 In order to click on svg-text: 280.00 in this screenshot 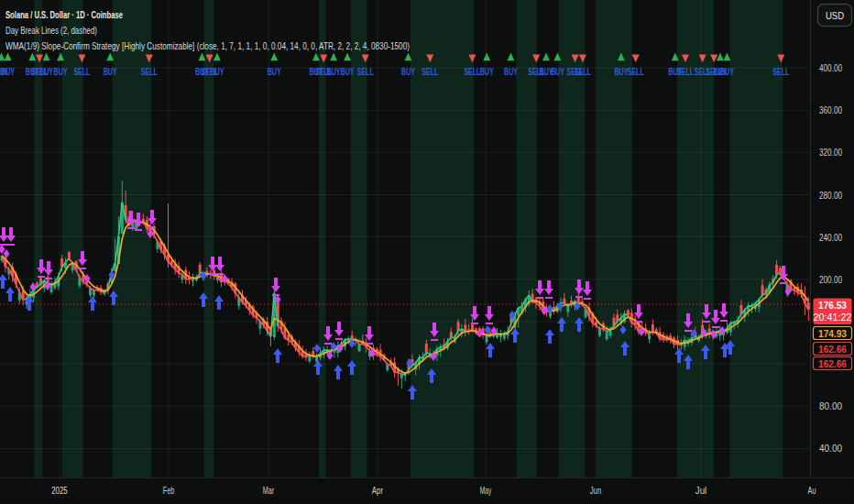, I will do `click(830, 195)`.